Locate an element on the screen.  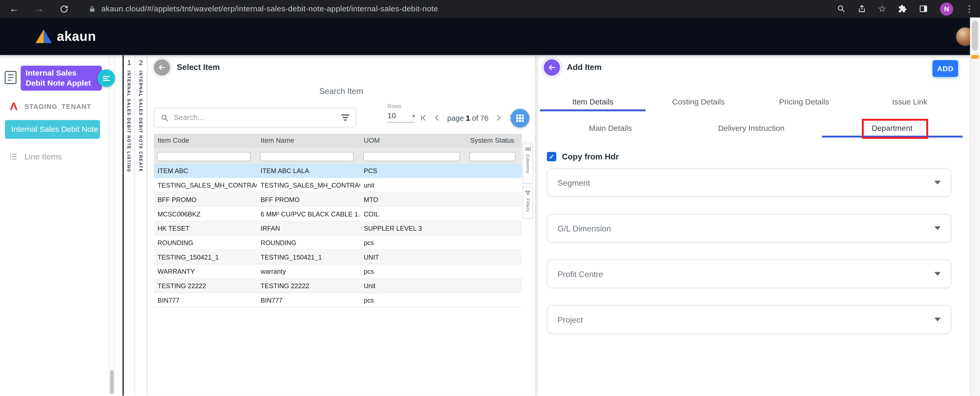
browser-back-button: ← is located at coordinates (14, 9).